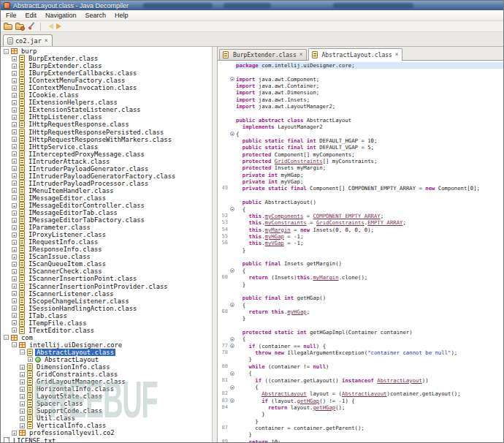  What do you see at coordinates (107, 205) in the screenshot?
I see `tree-item: +IMessageEditorController.class` at bounding box center [107, 205].